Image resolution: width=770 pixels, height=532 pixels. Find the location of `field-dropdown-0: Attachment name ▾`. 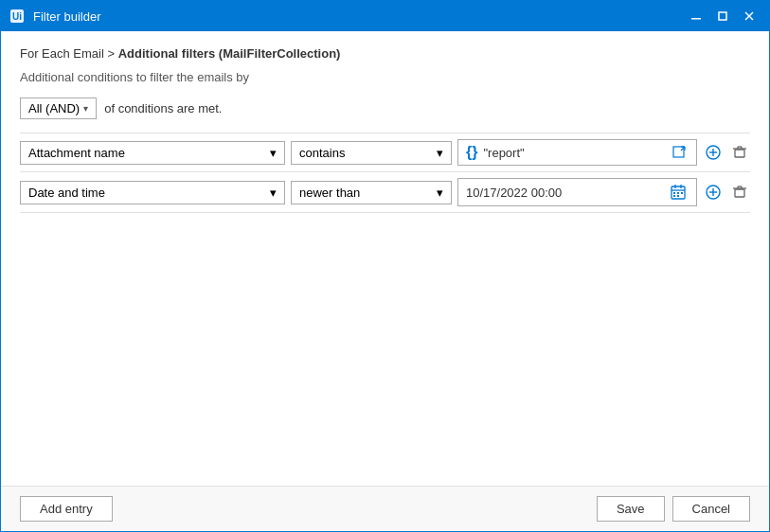

field-dropdown-0: Attachment name ▾ is located at coordinates (152, 153).